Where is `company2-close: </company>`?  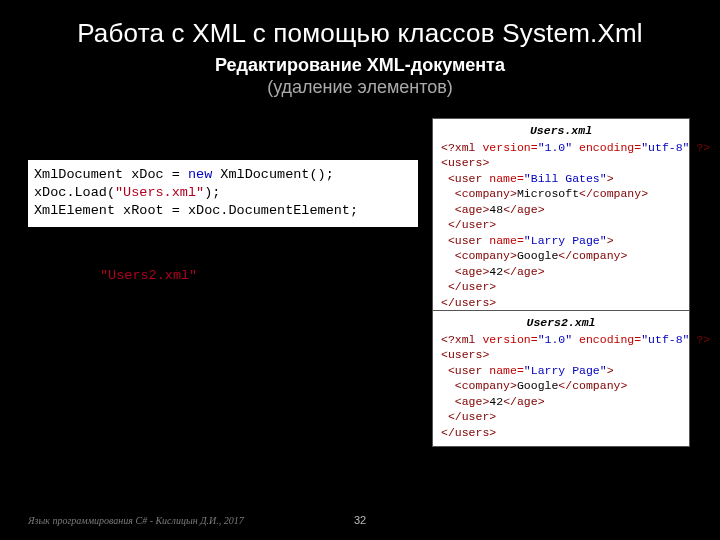 company2-close: </company> is located at coordinates (592, 256).